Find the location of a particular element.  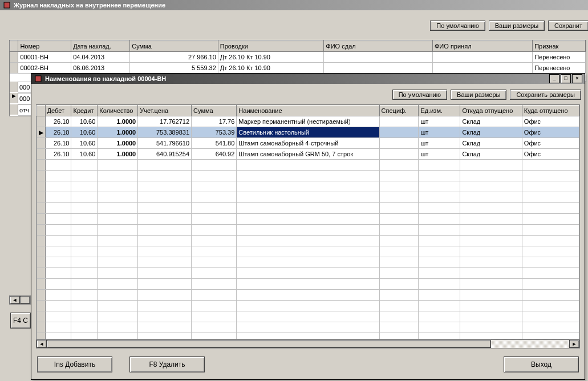

inner-hscrollbar: ◄ ► is located at coordinates (308, 344).